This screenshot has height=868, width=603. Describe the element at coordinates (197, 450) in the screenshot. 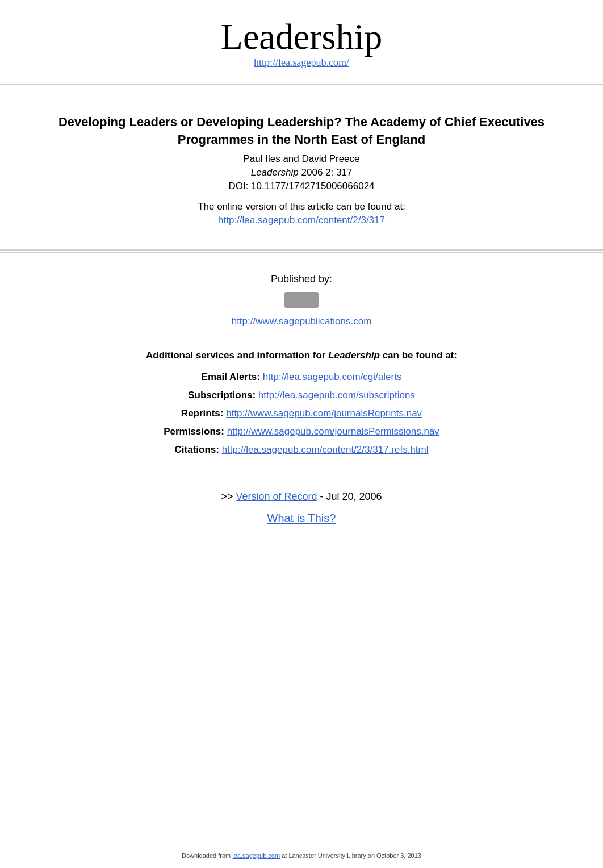

I see `citations-label: Citations:` at that location.